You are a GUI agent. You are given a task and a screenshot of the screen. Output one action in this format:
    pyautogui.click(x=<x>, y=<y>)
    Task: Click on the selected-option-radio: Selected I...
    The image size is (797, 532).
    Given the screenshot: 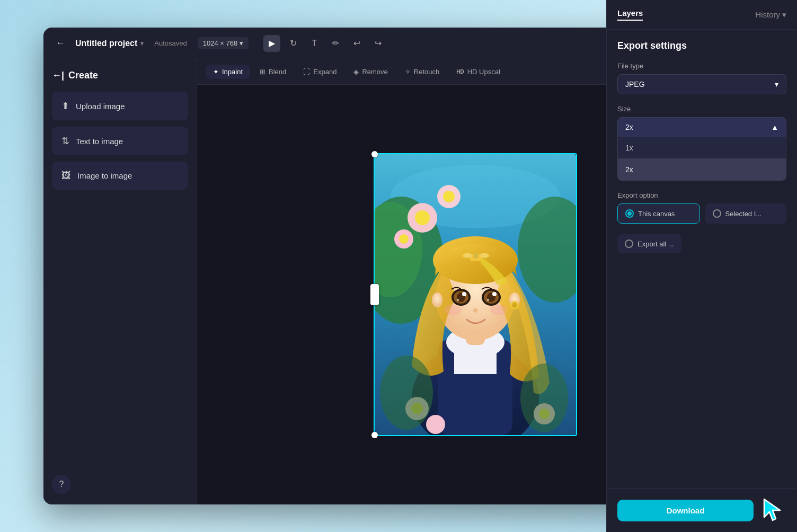 What is the action you would take?
    pyautogui.click(x=730, y=214)
    